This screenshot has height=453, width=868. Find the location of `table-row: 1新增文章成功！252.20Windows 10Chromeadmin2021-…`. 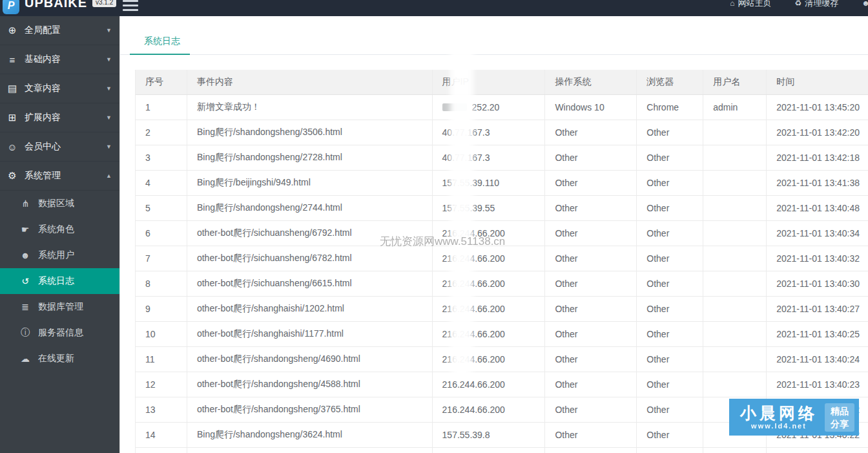

table-row: 1新增文章成功！252.20Windows 10Chromeadmin2021-… is located at coordinates (502, 107).